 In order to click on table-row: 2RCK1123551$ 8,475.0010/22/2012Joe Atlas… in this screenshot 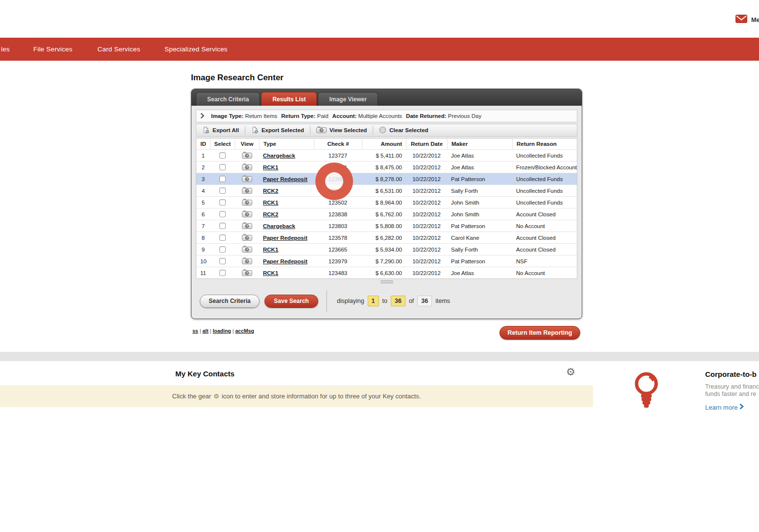, I will do `click(387, 167)`.